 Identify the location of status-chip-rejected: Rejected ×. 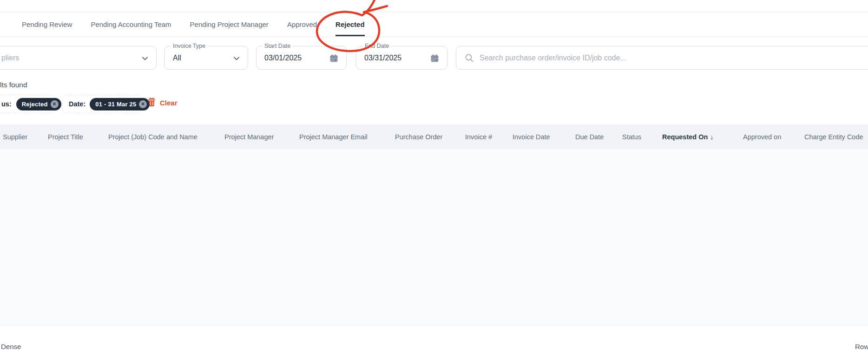
(39, 104).